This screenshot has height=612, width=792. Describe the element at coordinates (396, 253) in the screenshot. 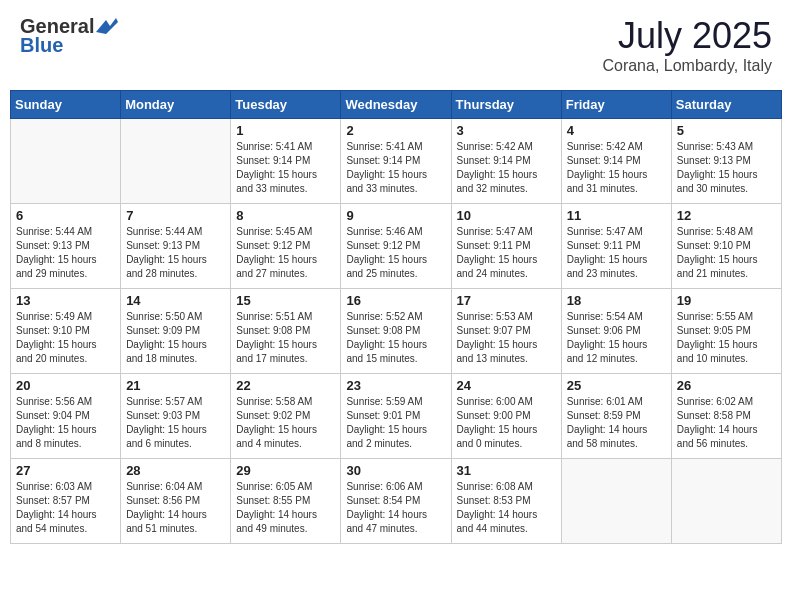

I see `day-detail: Sunrise: 5:46 AM Sunset: 9:12 PM Dayligh…` at that location.